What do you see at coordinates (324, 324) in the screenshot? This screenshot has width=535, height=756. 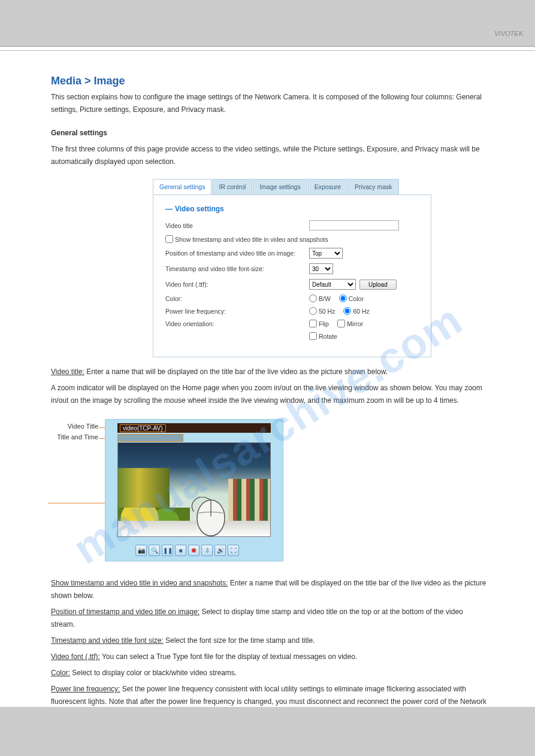 I see `label-flip: Flip` at bounding box center [324, 324].